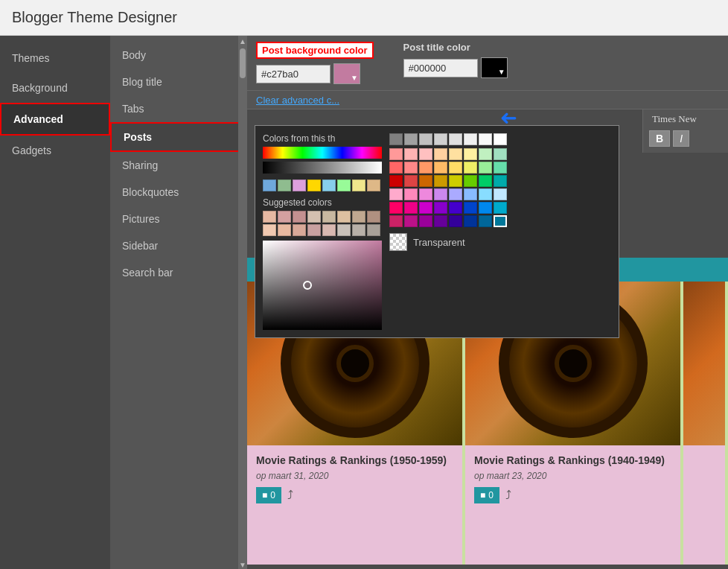 This screenshot has height=569, width=728. I want to click on center-item-sidebar: Sidebar, so click(179, 246).